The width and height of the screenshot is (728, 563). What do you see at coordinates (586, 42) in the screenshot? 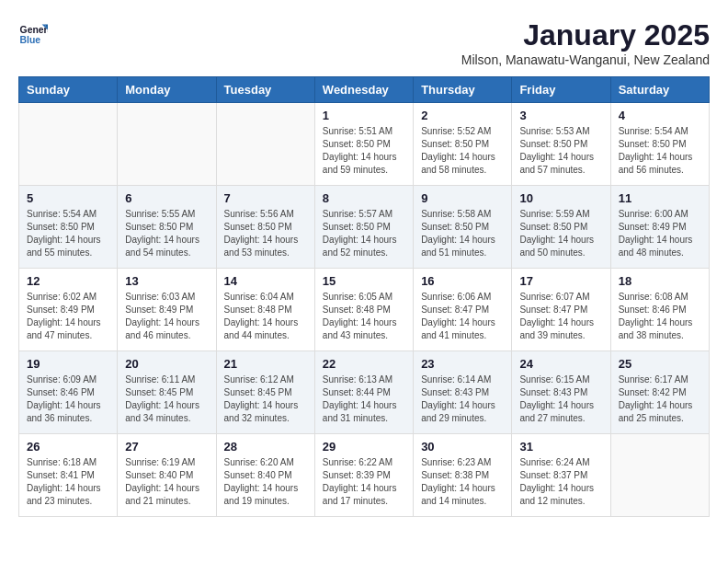
I see `title-block: January 2025 Milson, Manawatu-Wanganui, …` at bounding box center [586, 42].